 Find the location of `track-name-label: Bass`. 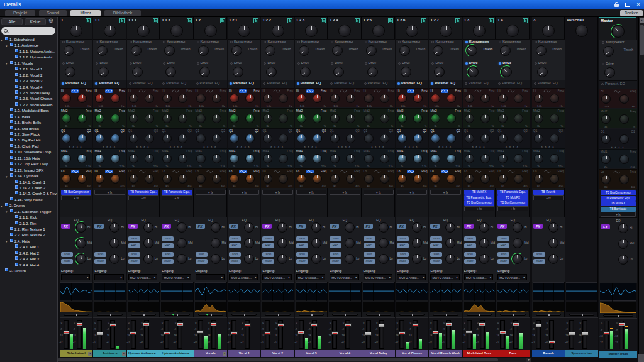

track-name-label: Bass is located at coordinates (513, 353).